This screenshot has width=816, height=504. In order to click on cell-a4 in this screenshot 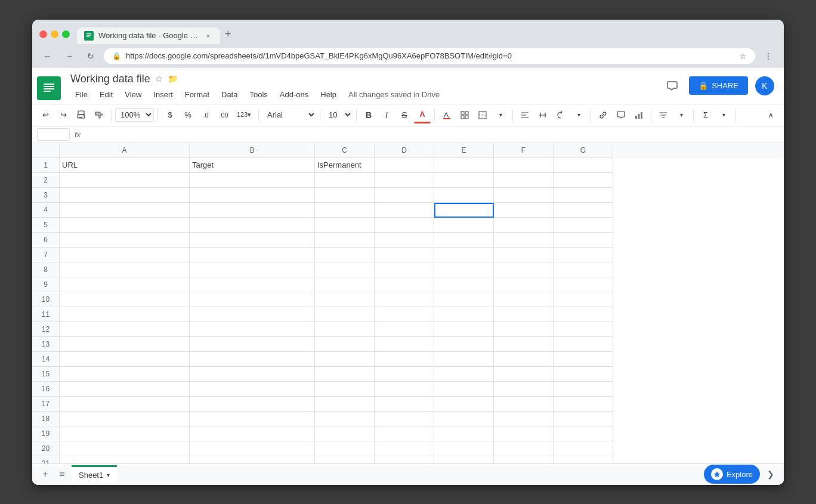, I will do `click(125, 210)`.